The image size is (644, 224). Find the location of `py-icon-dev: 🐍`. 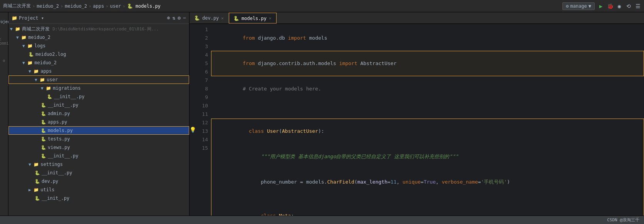

py-icon-dev: 🐍 is located at coordinates (37, 182).